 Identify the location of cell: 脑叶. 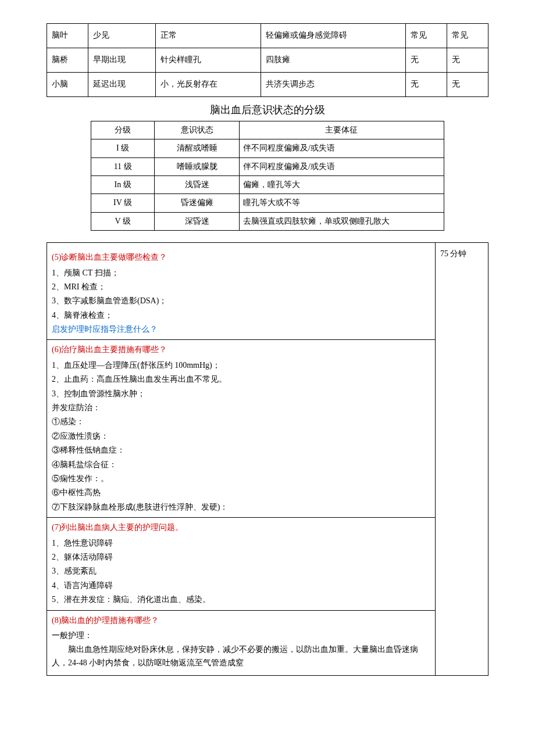
(67, 36).